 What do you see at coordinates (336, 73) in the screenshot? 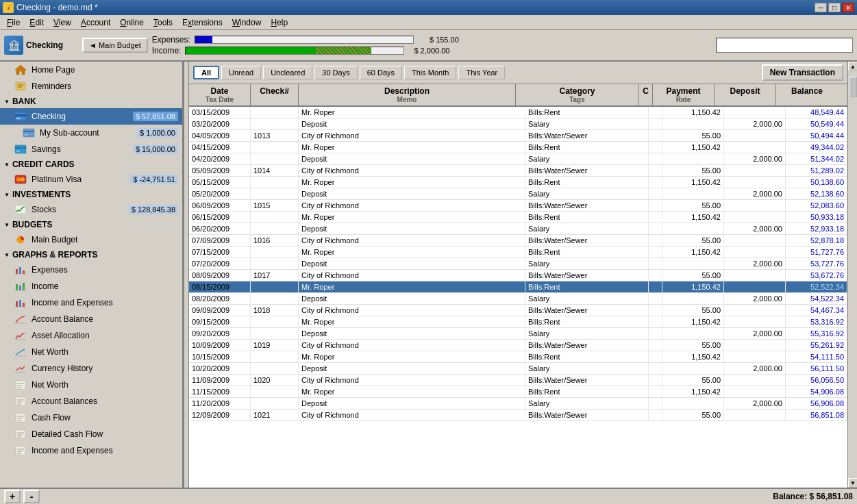
I see `tab-30days: 30 Days` at bounding box center [336, 73].